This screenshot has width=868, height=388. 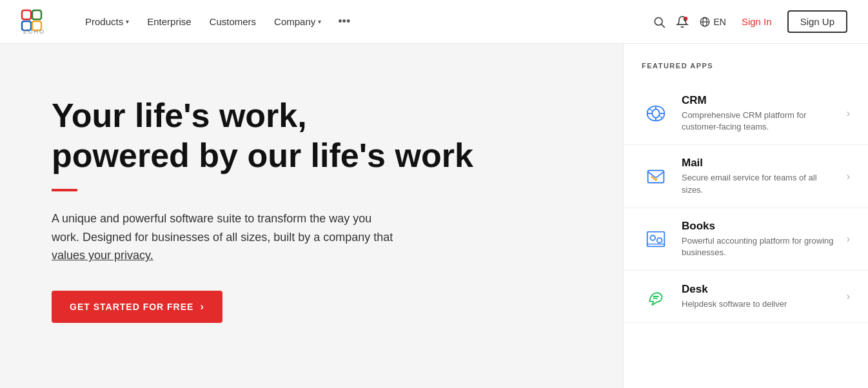 I want to click on main-nav: Products ▾ Enterprise Customers Company …, so click(x=365, y=22).